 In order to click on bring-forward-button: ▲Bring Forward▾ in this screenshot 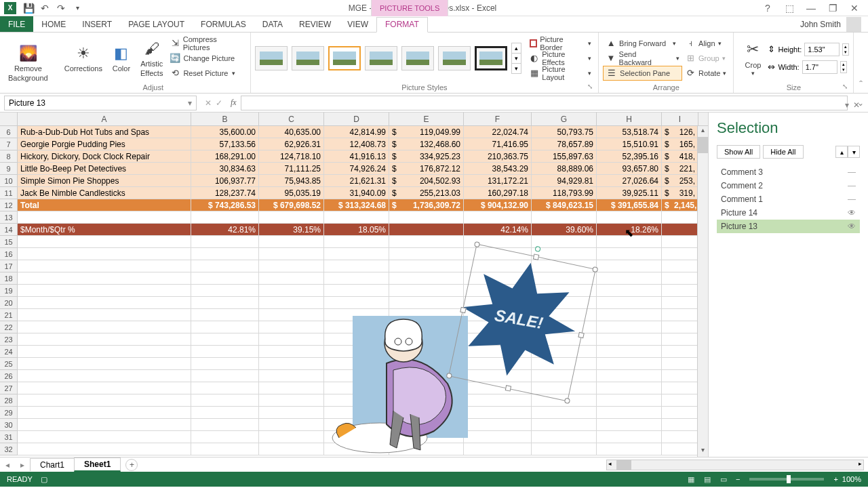, I will do `click(643, 43)`.